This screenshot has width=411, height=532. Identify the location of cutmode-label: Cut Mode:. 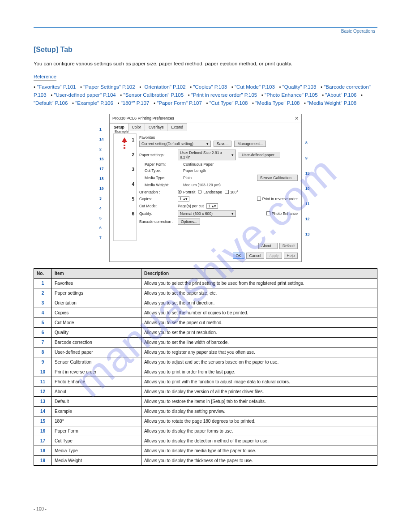
(157, 206).